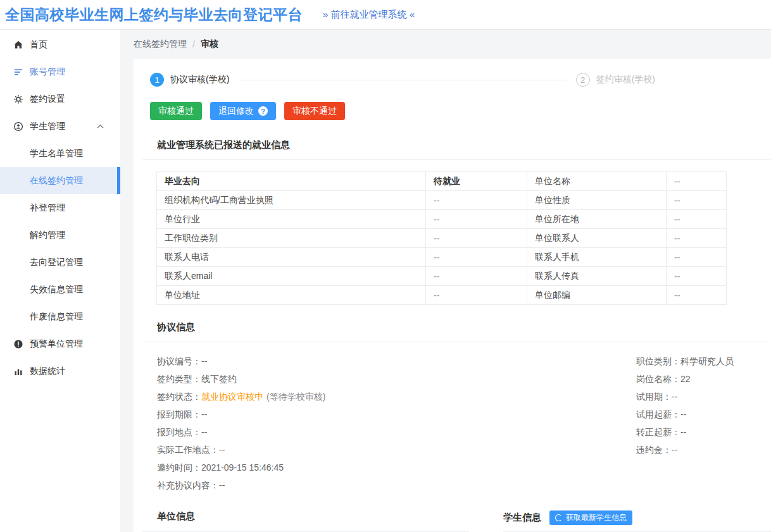 This screenshot has width=771, height=532. Describe the element at coordinates (597, 238) in the screenshot. I see `table-cell: 单位联系人` at that location.